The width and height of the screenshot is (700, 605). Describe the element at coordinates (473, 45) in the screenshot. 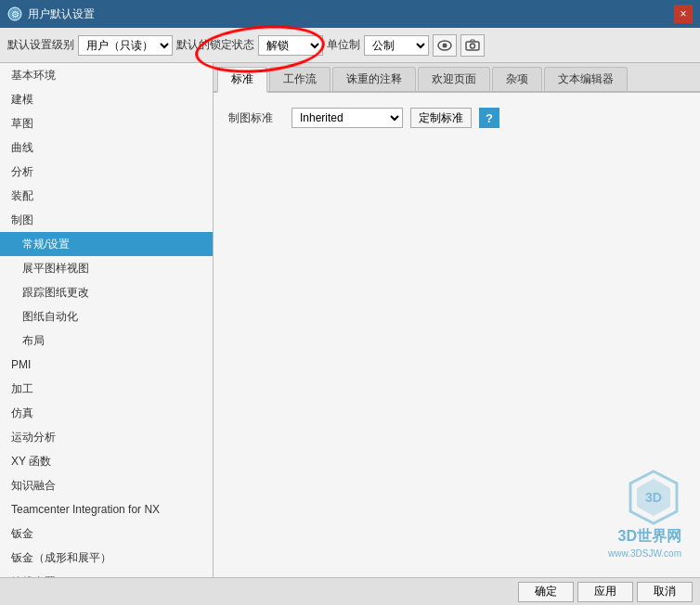

I see `camera-icon` at that location.